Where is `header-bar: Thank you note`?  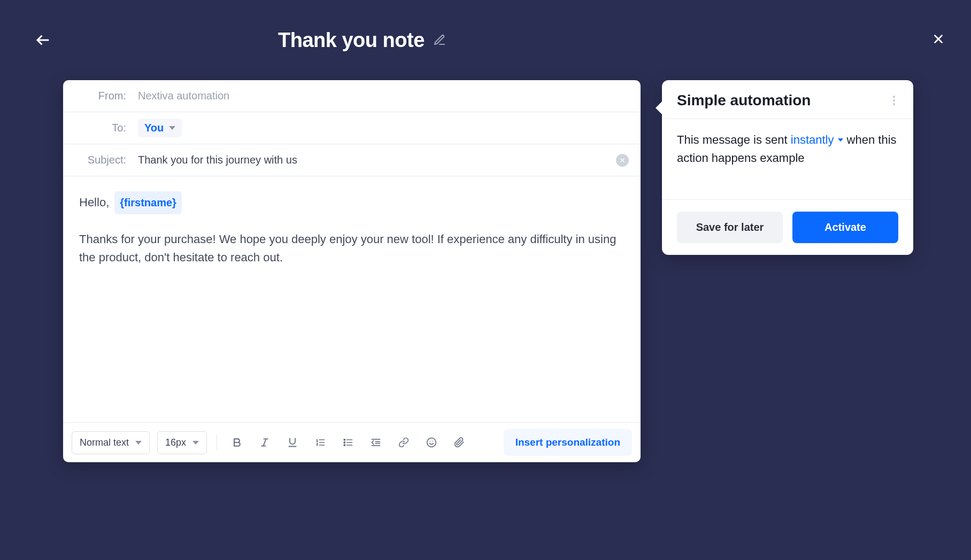
header-bar: Thank you note is located at coordinates (485, 40).